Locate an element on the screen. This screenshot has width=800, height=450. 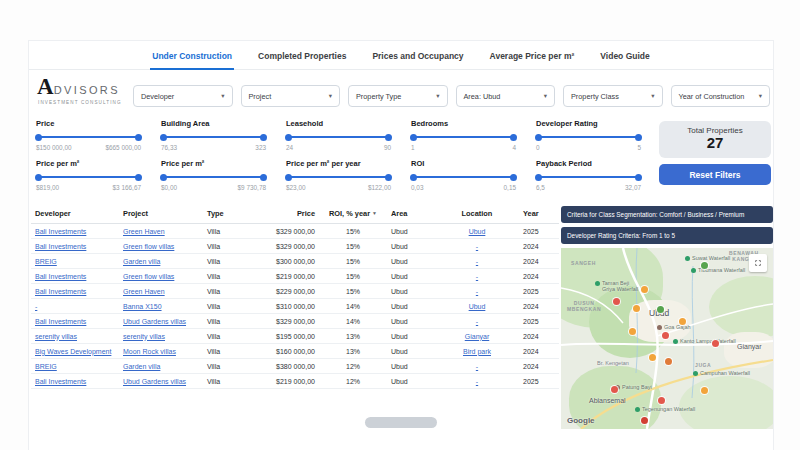
filter-property-class: Property Class▾ is located at coordinates (613, 96).